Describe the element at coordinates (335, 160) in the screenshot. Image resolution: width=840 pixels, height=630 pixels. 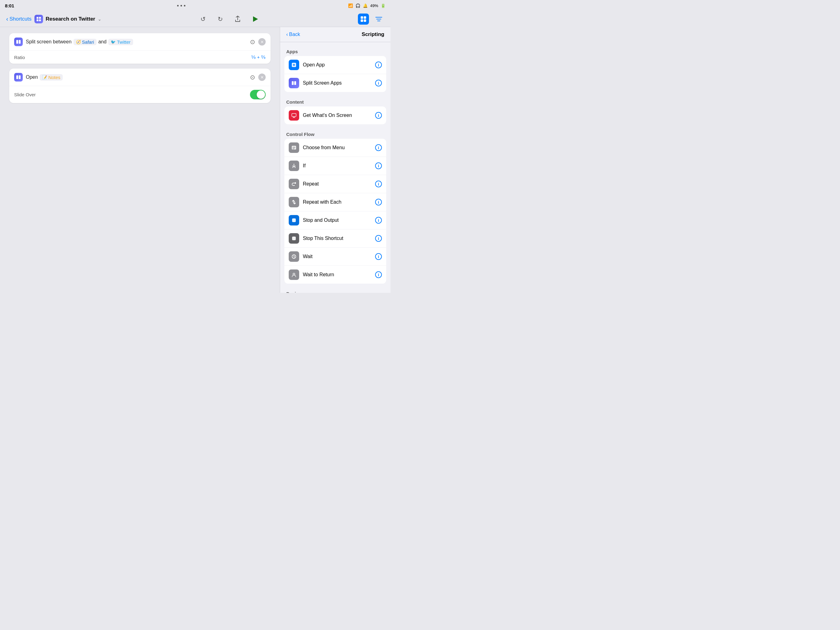
I see `scripting-panel: ‹ Back Scripting Apps Open App i` at that location.